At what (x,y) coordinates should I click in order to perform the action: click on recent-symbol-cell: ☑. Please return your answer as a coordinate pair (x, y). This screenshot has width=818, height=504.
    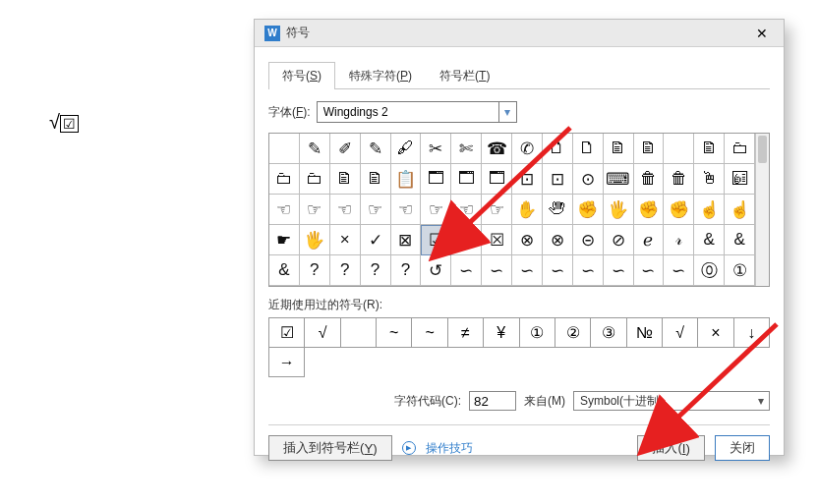
    Looking at the image, I should click on (287, 333).